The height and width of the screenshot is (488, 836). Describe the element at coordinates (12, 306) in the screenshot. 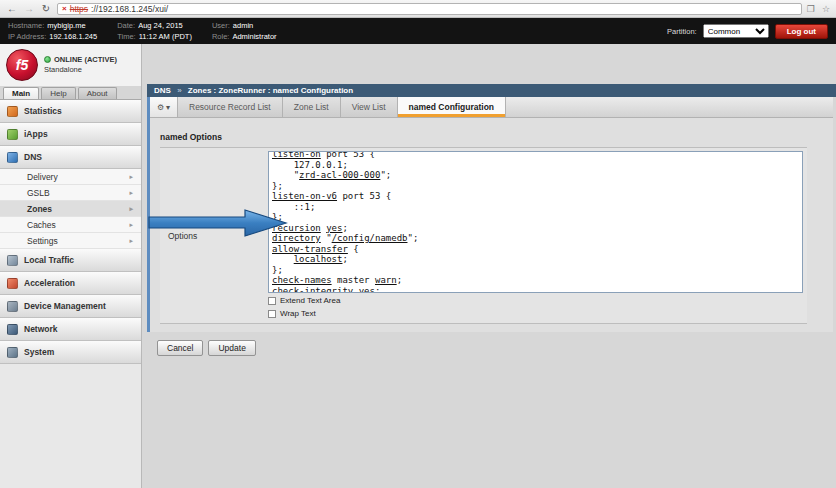

I see `device-management-icon` at that location.